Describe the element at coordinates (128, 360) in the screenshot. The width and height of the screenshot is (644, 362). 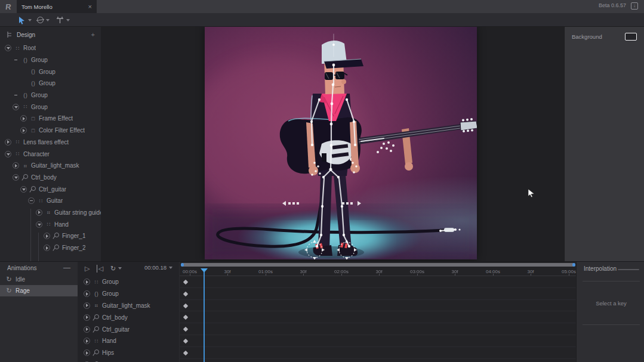
I see `timeline-track-row` at that location.